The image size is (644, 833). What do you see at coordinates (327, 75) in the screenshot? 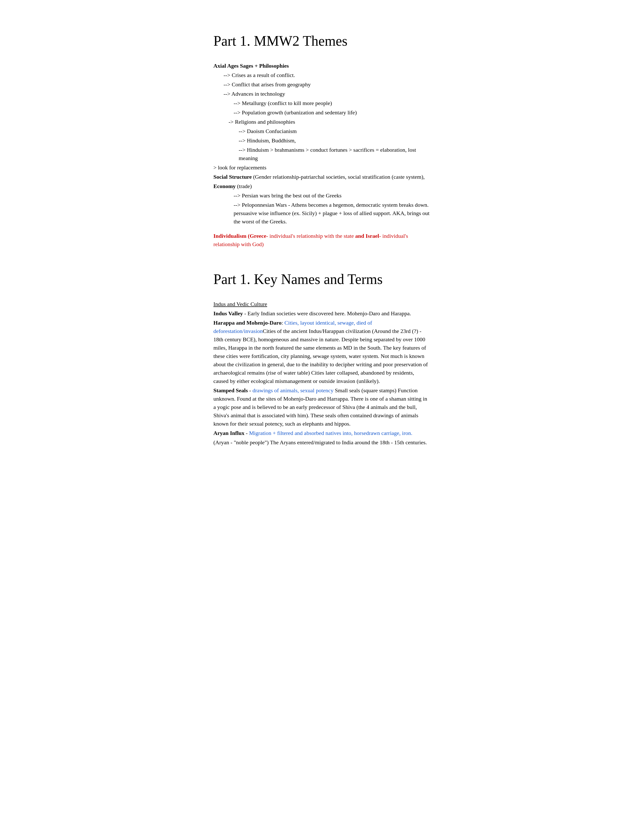
I see `crises-line: --> Crises as a result of conflict.` at bounding box center [327, 75].